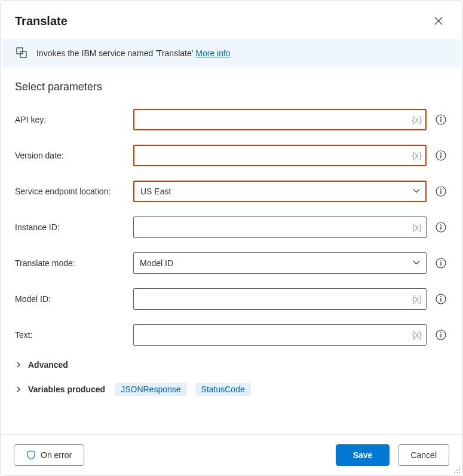  Describe the element at coordinates (70, 120) in the screenshot. I see `label-api-key: API key:` at that location.